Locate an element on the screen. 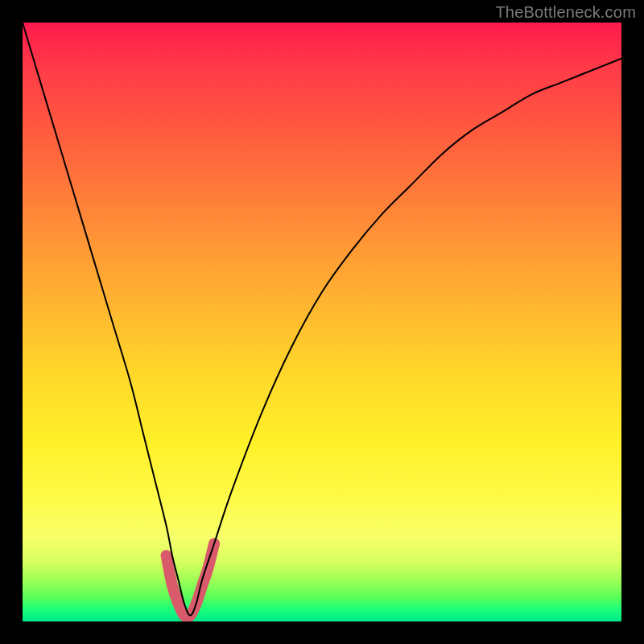  watermark-text: TheBottleneck.com is located at coordinates (565, 13).